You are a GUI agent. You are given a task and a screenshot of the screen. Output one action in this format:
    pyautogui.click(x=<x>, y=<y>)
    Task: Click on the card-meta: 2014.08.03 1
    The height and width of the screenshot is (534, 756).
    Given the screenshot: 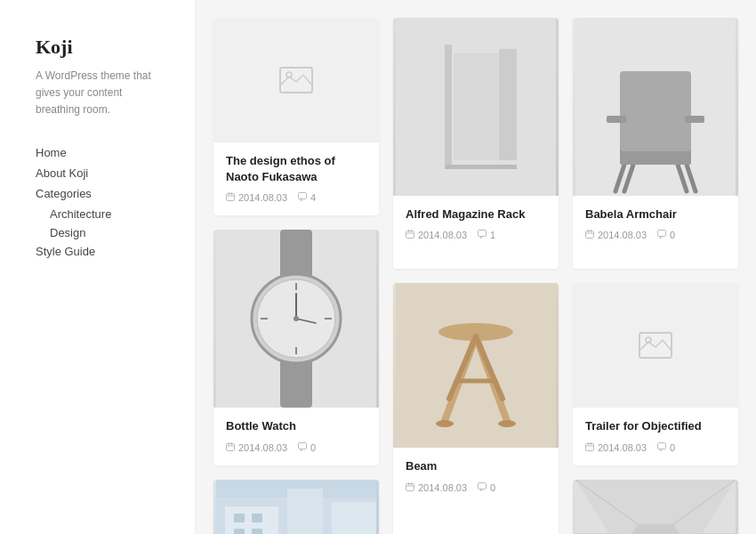 What is the action you would take?
    pyautogui.click(x=476, y=235)
    